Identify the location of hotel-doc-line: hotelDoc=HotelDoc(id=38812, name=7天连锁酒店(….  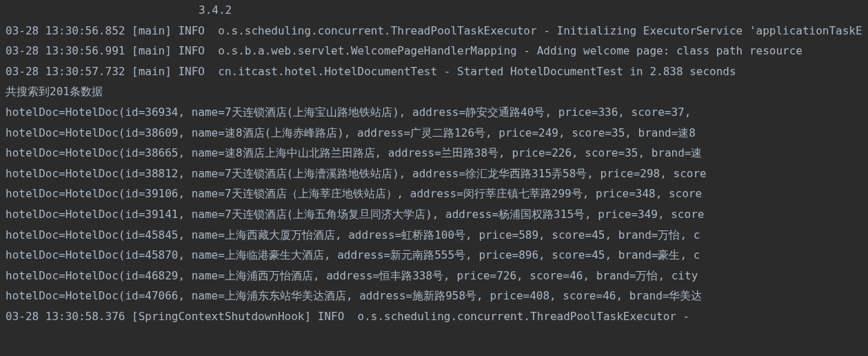
(434, 174).